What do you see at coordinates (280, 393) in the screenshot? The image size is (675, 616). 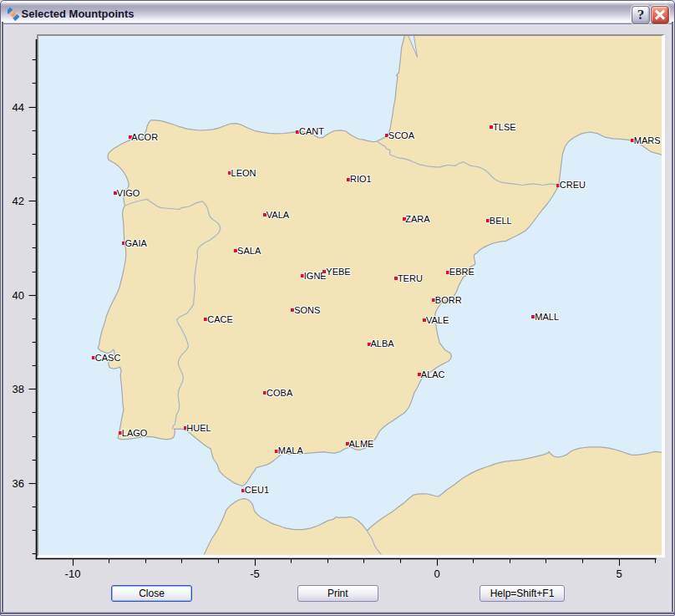 I see `svg-text: COBA` at bounding box center [280, 393].